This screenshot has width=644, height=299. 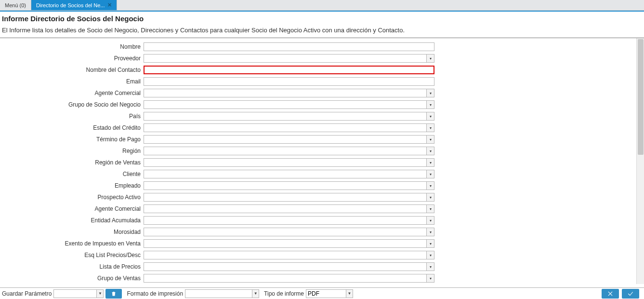 I want to click on field-label: Región, so click(x=72, y=151).